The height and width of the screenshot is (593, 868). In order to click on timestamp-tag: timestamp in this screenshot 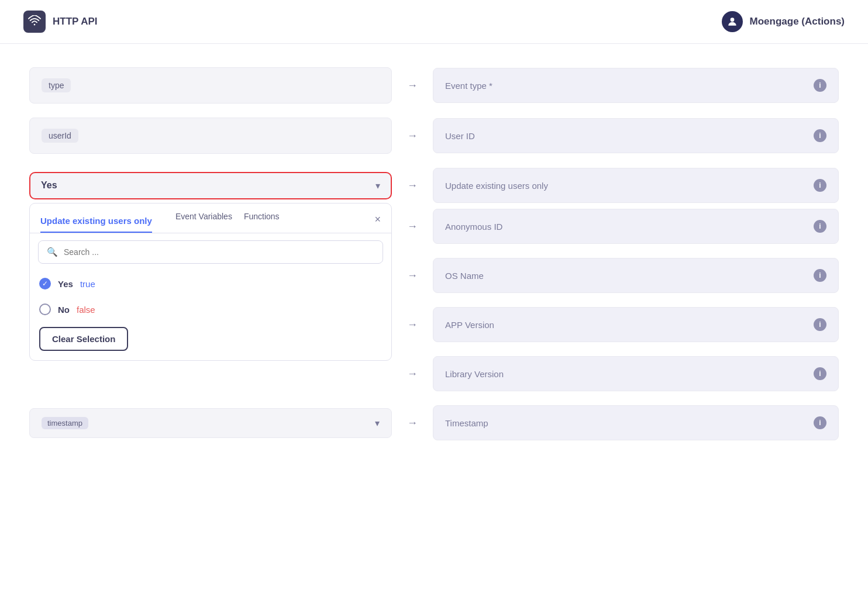, I will do `click(65, 423)`.